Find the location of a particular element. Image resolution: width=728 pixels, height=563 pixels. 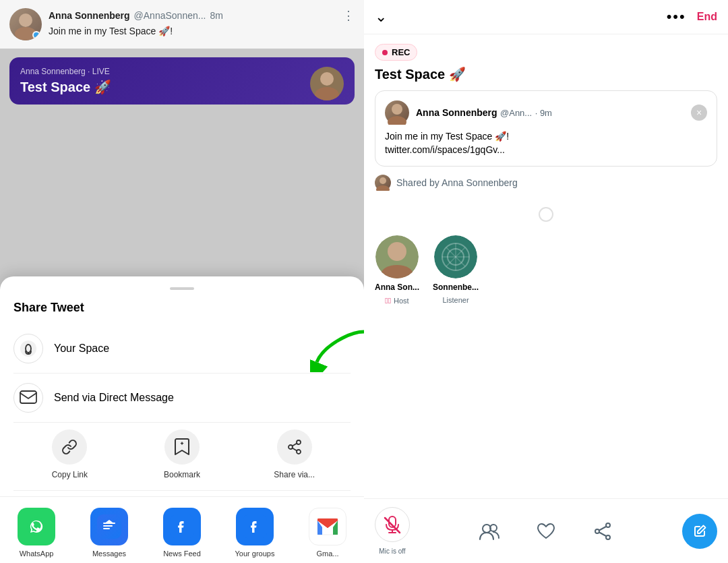

rec-badge: REC is located at coordinates (396, 53).